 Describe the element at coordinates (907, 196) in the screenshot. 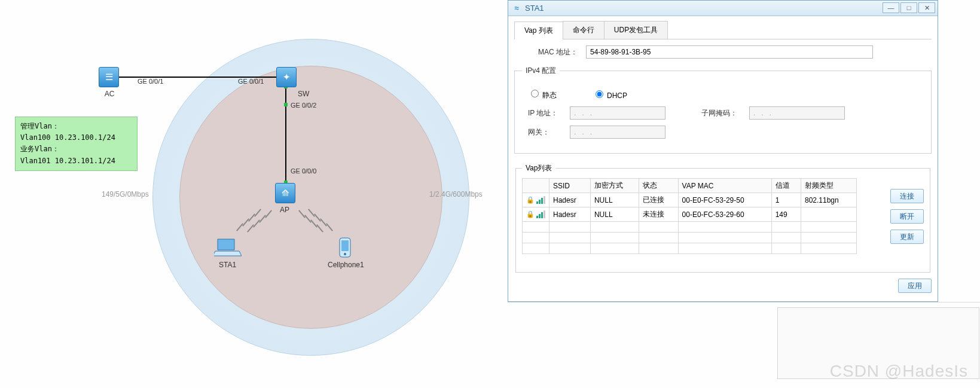

I see `connect-button: 连接` at that location.